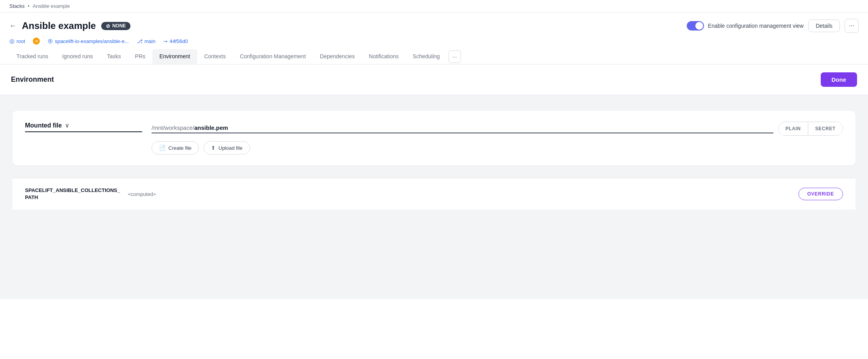  Describe the element at coordinates (338, 57) in the screenshot. I see `tab-dependencies: Dependencies` at that location.